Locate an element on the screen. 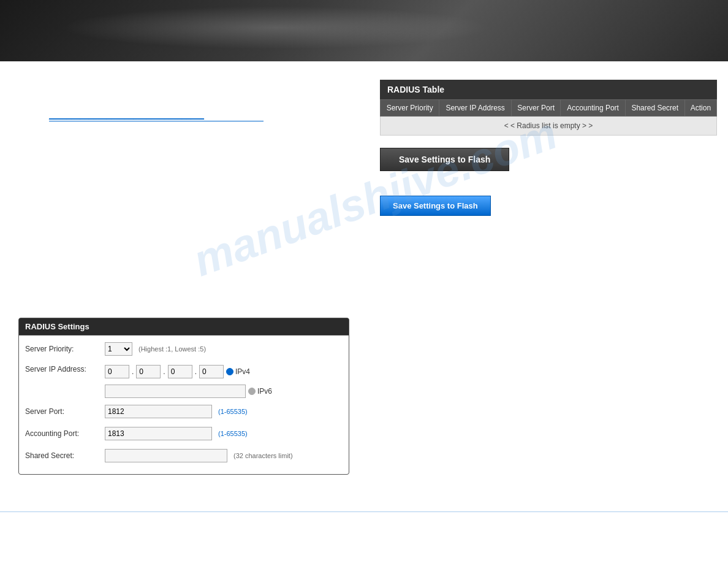 The height and width of the screenshot is (563, 728). server-priority-row: Server Priority: 1 2 3 4 5 (Highest :1, … is located at coordinates (184, 349).